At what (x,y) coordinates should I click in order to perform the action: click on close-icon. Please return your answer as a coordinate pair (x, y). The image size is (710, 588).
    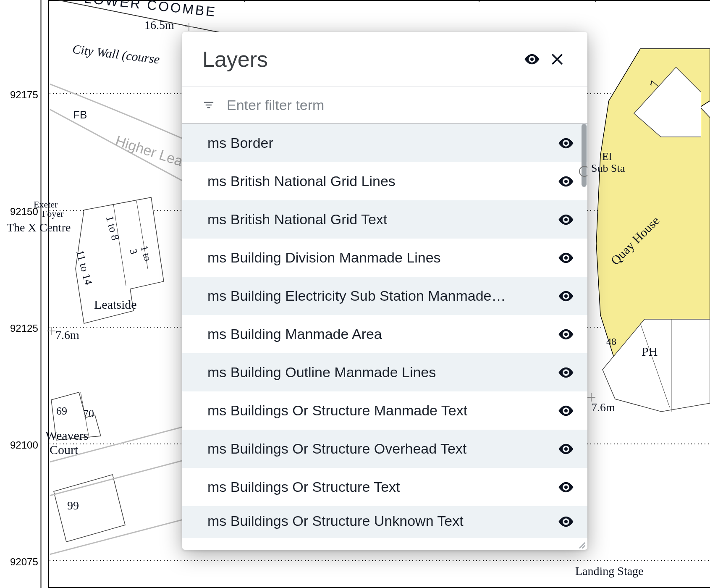
    Looking at the image, I should click on (557, 59).